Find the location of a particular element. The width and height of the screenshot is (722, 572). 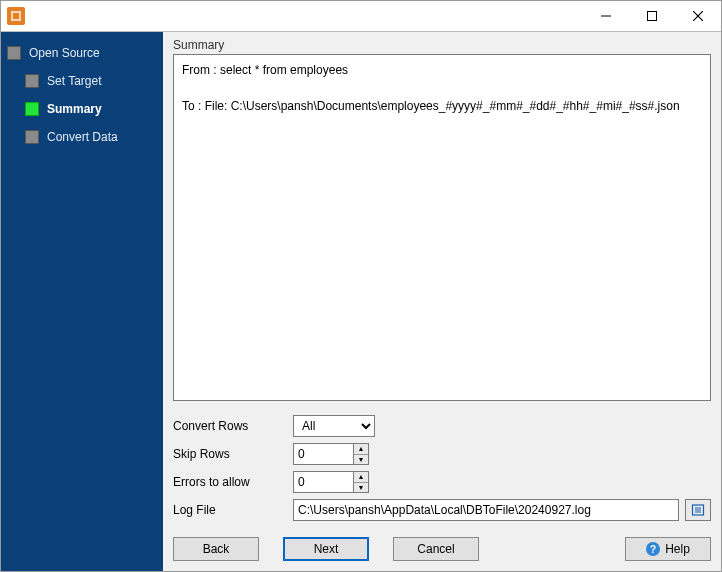

sidebar-item-summary: Summary is located at coordinates (91, 109).